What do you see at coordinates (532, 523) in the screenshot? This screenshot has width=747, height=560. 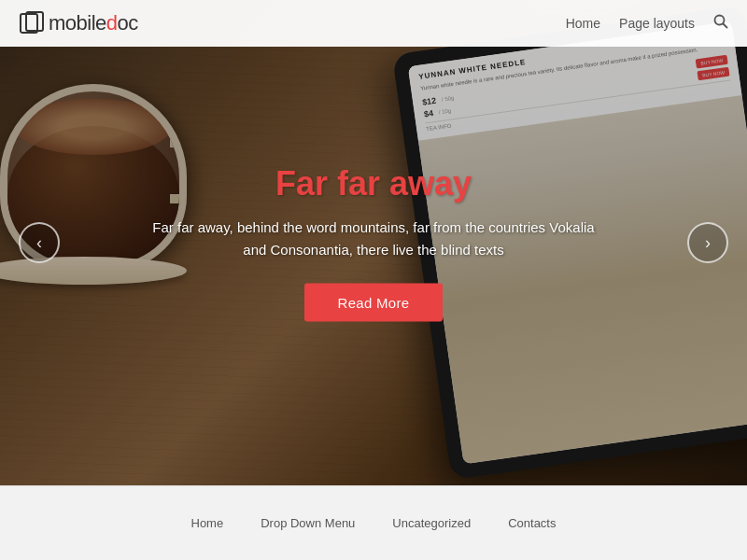 I see `footer-nav-contacts: Contacts` at bounding box center [532, 523].